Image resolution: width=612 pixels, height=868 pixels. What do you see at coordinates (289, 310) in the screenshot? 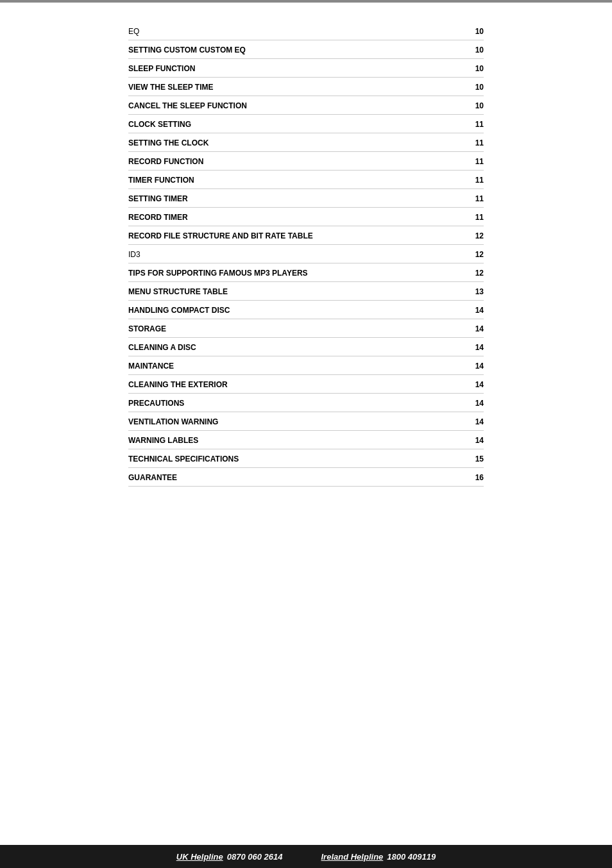
I see `toc-title: HANDLING COMPACT DISC` at bounding box center [289, 310].